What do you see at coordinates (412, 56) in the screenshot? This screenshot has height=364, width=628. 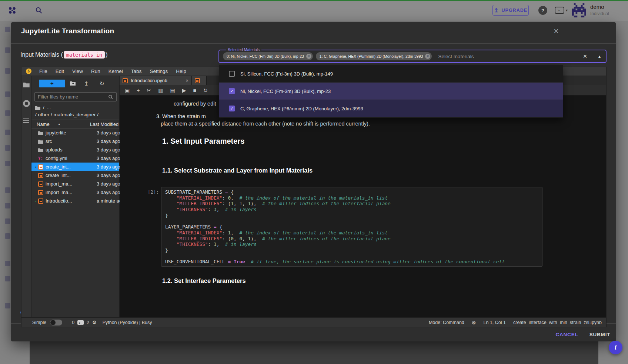 I see `materials-select-input: Selected Materials 0: Ni, Nickel, FCC (F…` at bounding box center [412, 56].